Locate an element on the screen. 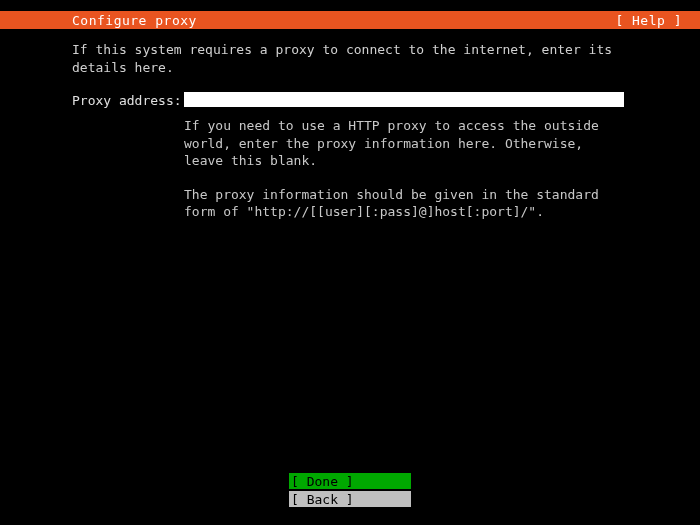 This screenshot has width=700, height=525. header-title: Configure proxy is located at coordinates (134, 20).